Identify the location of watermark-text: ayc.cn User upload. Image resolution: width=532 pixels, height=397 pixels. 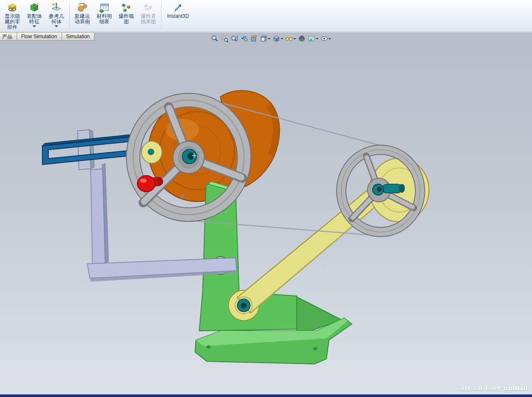
(494, 388).